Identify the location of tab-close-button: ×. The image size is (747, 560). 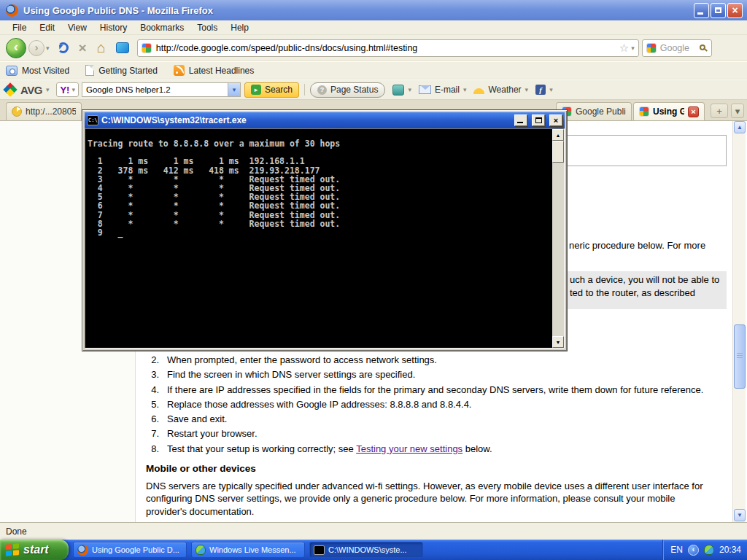
(693, 112).